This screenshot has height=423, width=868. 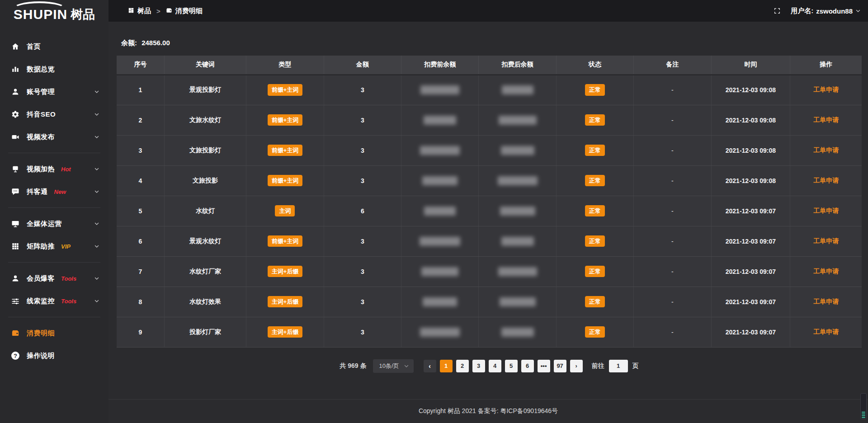 What do you see at coordinates (54, 169) in the screenshot?
I see `sidebar-item: 视频加热Hot` at bounding box center [54, 169].